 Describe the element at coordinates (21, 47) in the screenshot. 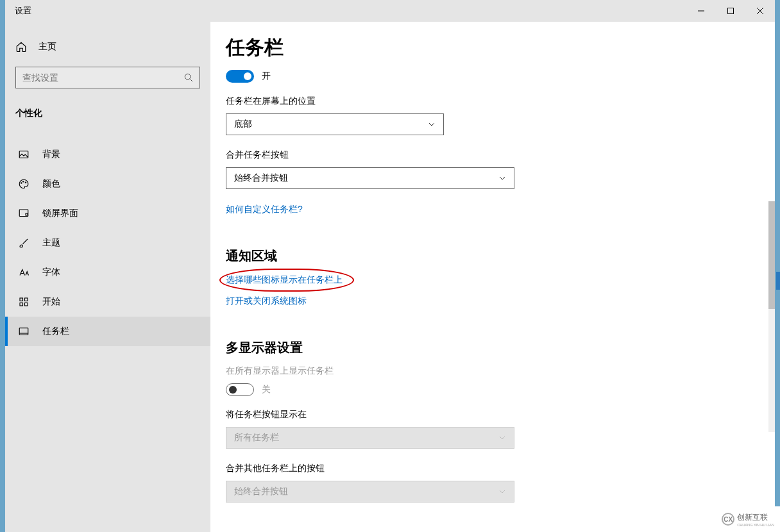

I see `home-icon` at that location.